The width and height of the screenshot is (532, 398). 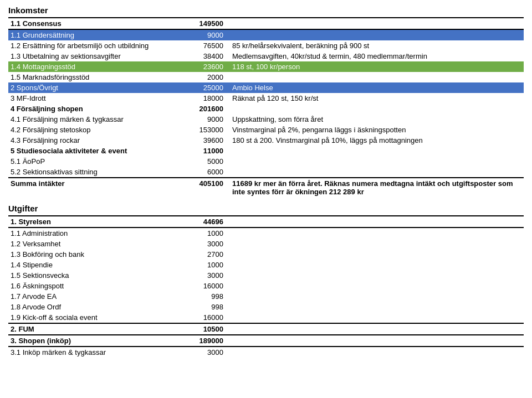 I want to click on row-note-bokforing-bank, so click(x=377, y=255).